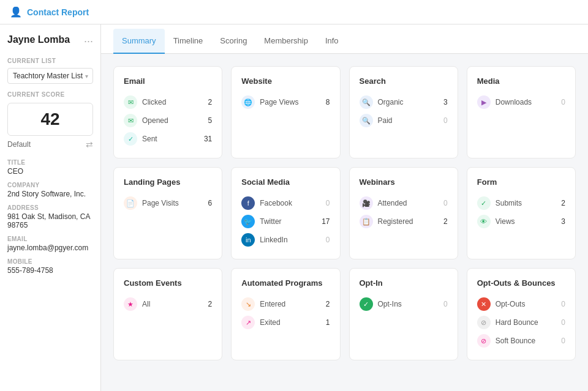  Describe the element at coordinates (404, 102) in the screenshot. I see `card-row: 🔍Organic3` at that location.